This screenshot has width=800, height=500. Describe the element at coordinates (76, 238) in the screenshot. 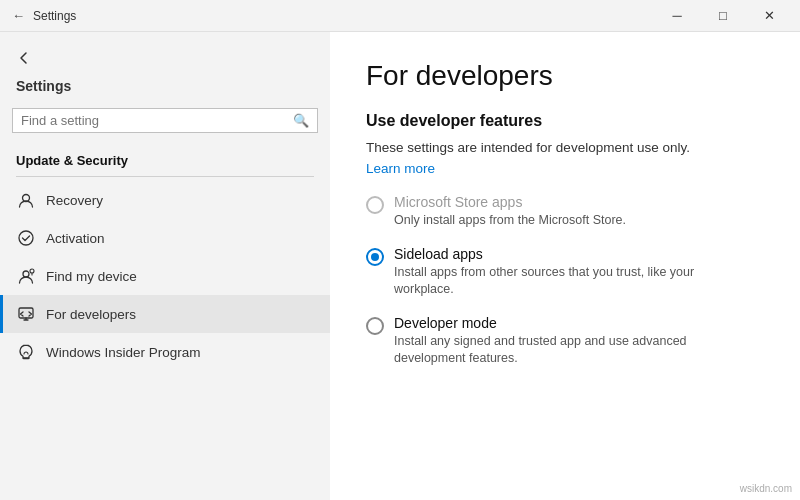

I see `sidebar-item-activation-label: Activation` at that location.